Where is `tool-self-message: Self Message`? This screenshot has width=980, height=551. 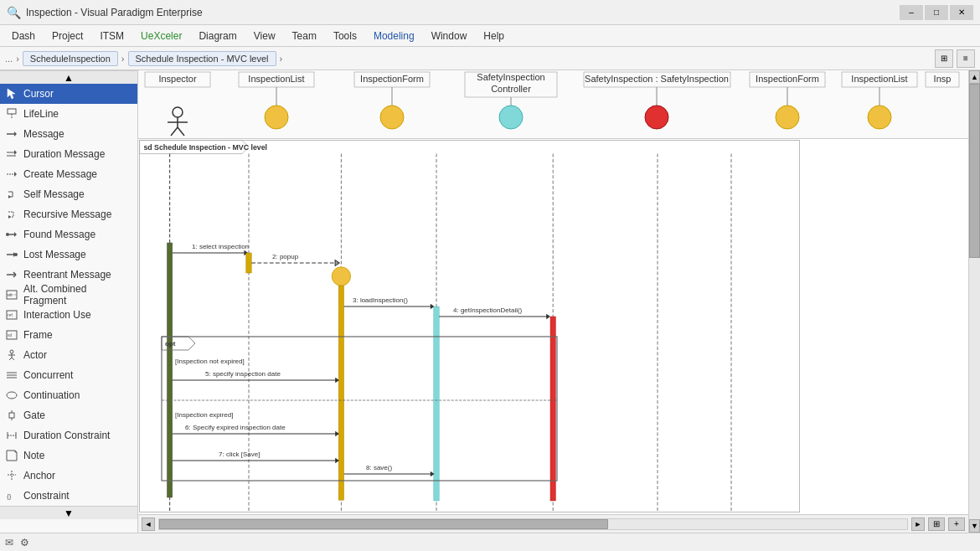 tool-self-message: Self Message is located at coordinates (69, 194).